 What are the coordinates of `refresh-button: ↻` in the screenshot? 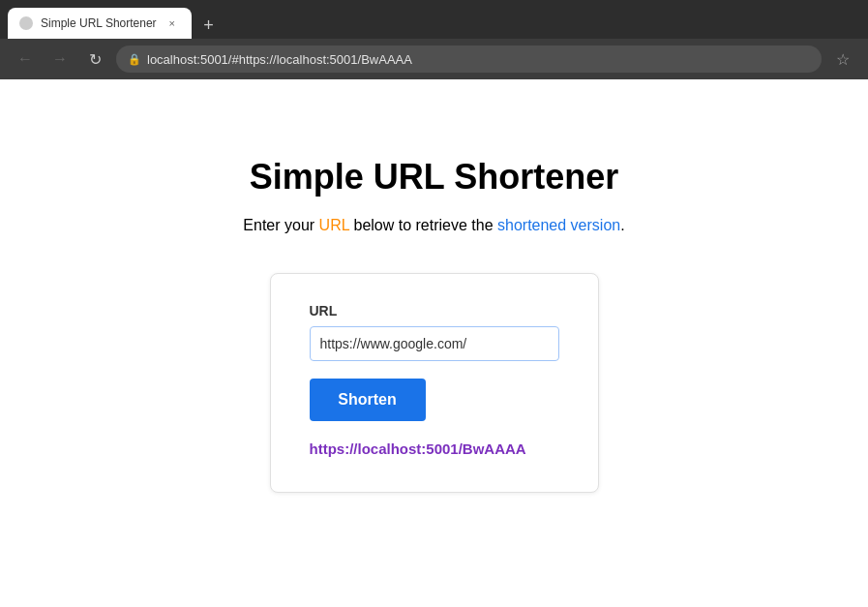 It's located at (95, 59).